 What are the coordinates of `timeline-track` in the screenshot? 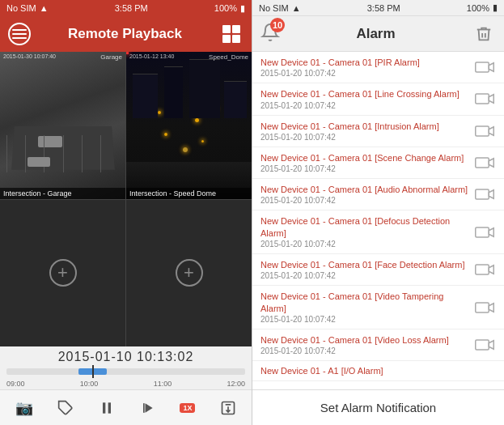 It's located at (126, 372).